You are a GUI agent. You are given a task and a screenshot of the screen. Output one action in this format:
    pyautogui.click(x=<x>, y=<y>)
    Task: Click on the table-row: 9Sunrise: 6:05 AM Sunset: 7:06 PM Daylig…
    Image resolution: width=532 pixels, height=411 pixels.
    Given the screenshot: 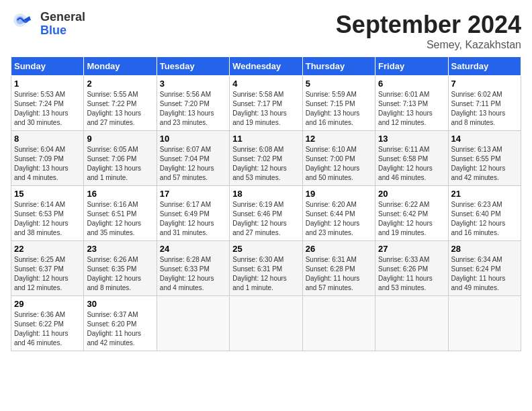 What is the action you would take?
    pyautogui.click(x=120, y=158)
    